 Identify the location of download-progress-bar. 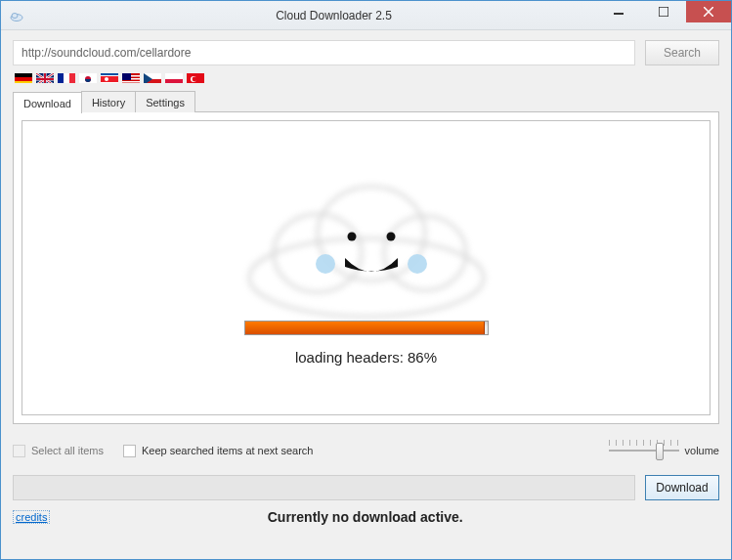
(324, 488).